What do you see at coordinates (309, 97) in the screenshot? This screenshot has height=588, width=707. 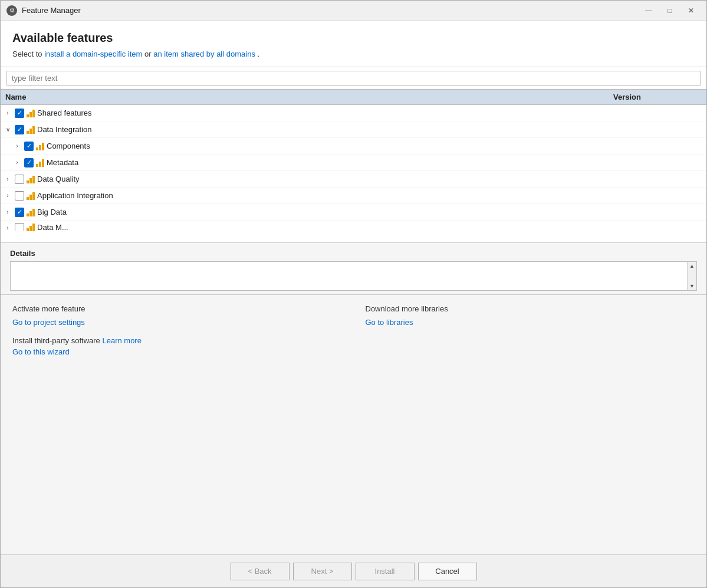 I see `tree-header-name: Name` at bounding box center [309, 97].